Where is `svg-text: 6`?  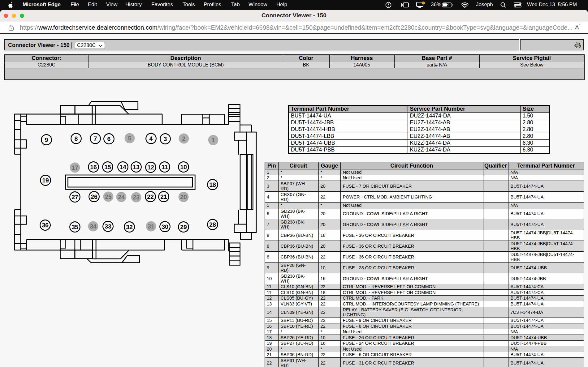
svg-text: 6 is located at coordinates (109, 139).